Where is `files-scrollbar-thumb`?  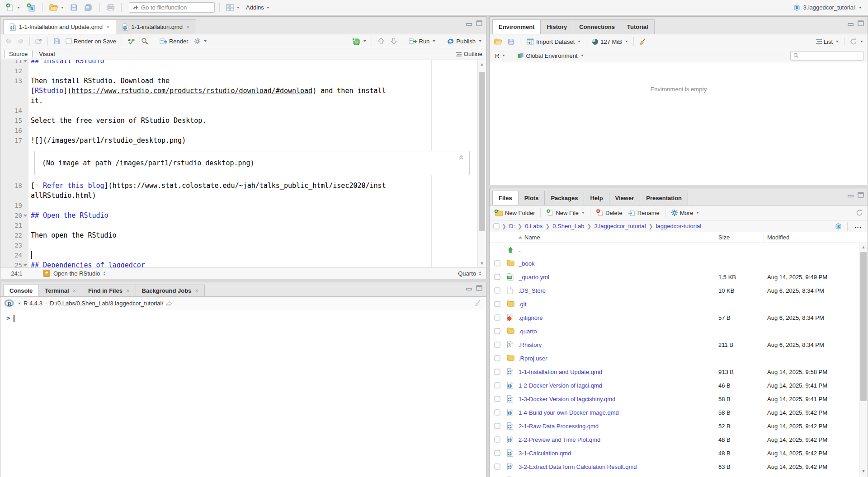
files-scrollbar-thumb is located at coordinates (863, 327).